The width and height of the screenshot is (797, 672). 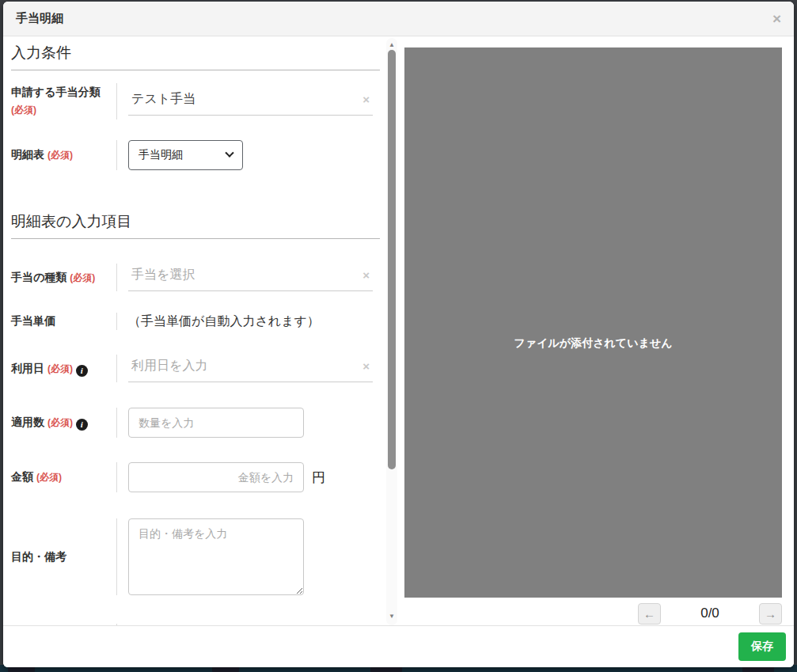 What do you see at coordinates (649, 614) in the screenshot?
I see `prev-page-icon: ←` at bounding box center [649, 614].